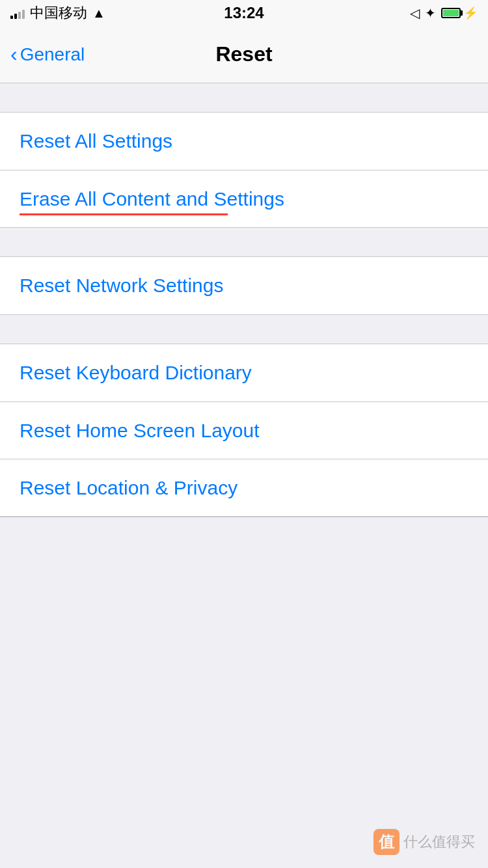 This screenshot has height=868, width=488. What do you see at coordinates (59, 13) in the screenshot?
I see `carrier-label: 中国移动` at bounding box center [59, 13].